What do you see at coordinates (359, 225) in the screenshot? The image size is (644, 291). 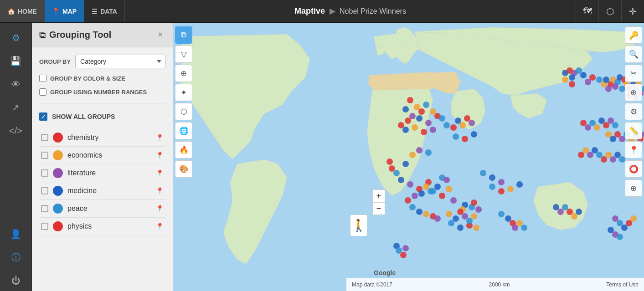 I see `street-view-button: 🚶` at bounding box center [359, 225].